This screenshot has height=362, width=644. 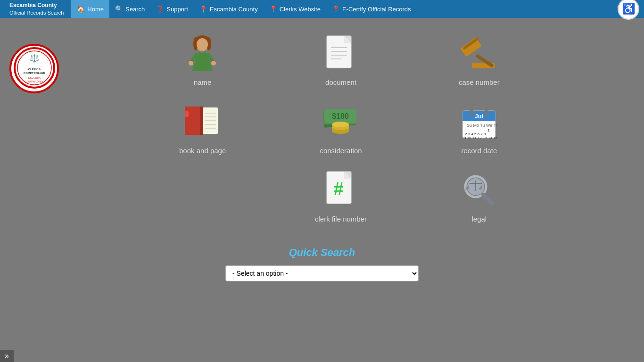 I want to click on quick-search-select: - Select an option -DeedsMortgagesLiensJ…, so click(x=322, y=273).